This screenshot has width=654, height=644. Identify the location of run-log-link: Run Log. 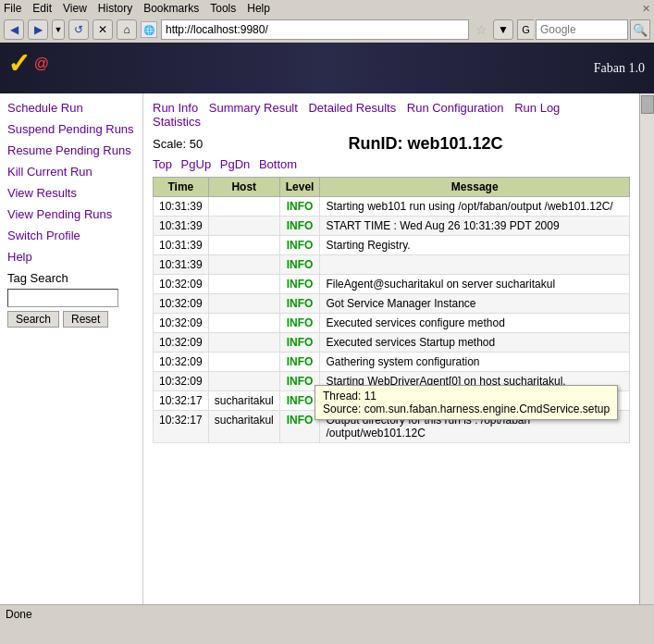
(537, 107).